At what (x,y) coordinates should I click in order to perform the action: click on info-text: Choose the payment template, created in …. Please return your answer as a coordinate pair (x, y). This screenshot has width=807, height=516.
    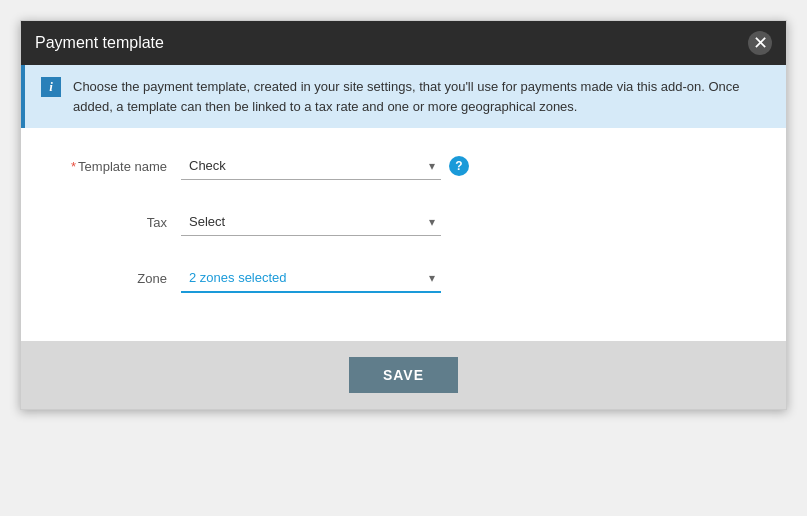
    Looking at the image, I should click on (422, 96).